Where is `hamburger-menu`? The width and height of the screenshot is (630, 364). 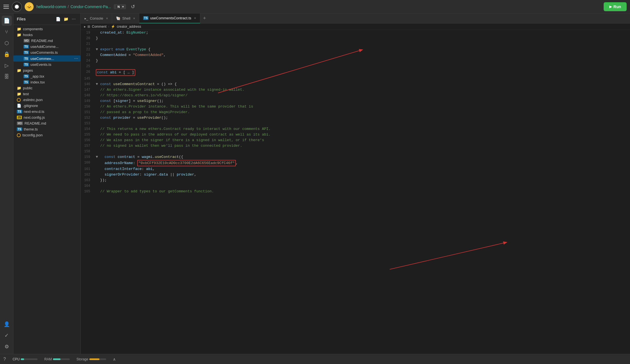 hamburger-menu is located at coordinates (6, 7).